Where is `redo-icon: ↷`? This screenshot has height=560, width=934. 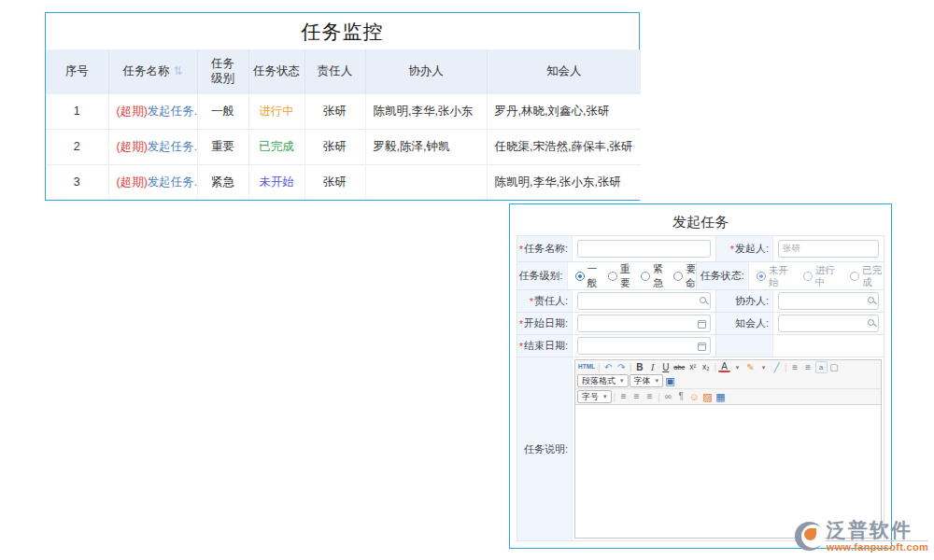 redo-icon: ↷ is located at coordinates (622, 368).